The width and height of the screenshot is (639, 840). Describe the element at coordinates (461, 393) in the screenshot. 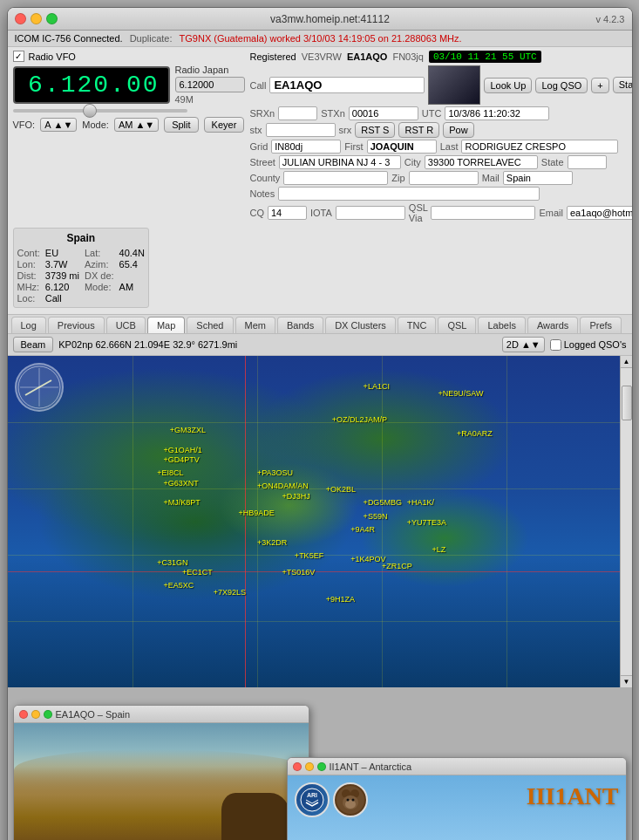

I see `callsign-ne9u: NE9U/SAW` at that location.